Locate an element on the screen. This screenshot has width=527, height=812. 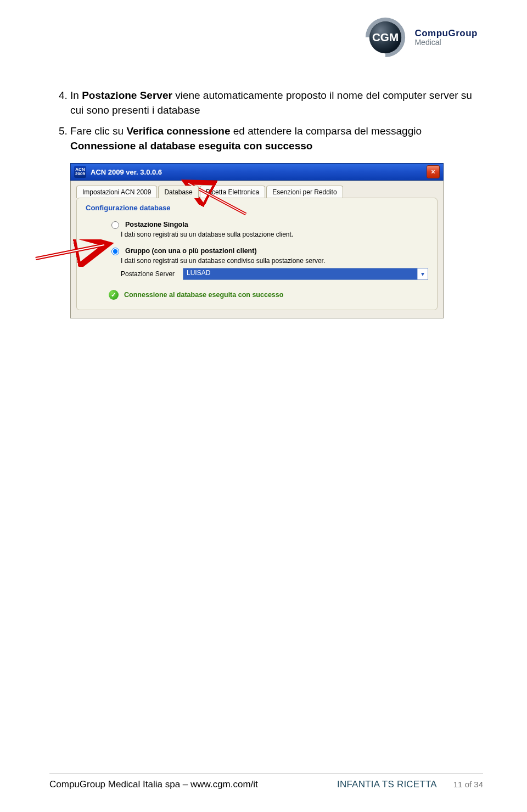
tab-ricetta: Ricetta Elettronica is located at coordinates (233, 192).